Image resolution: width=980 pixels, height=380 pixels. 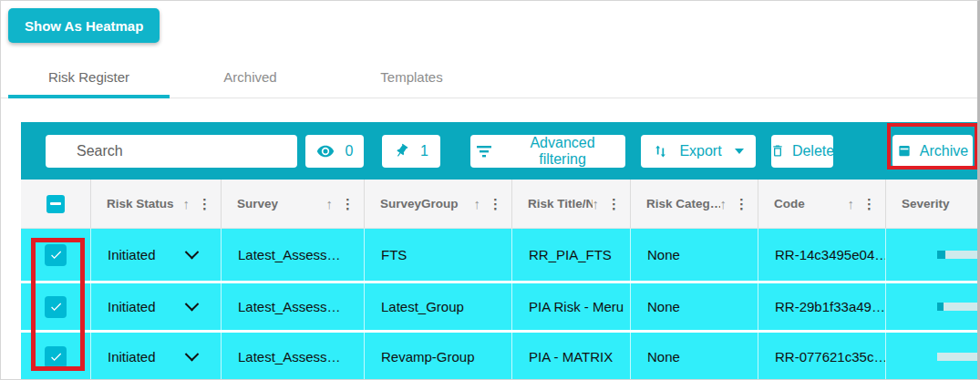 I want to click on tab-templates: Templates, so click(x=412, y=77).